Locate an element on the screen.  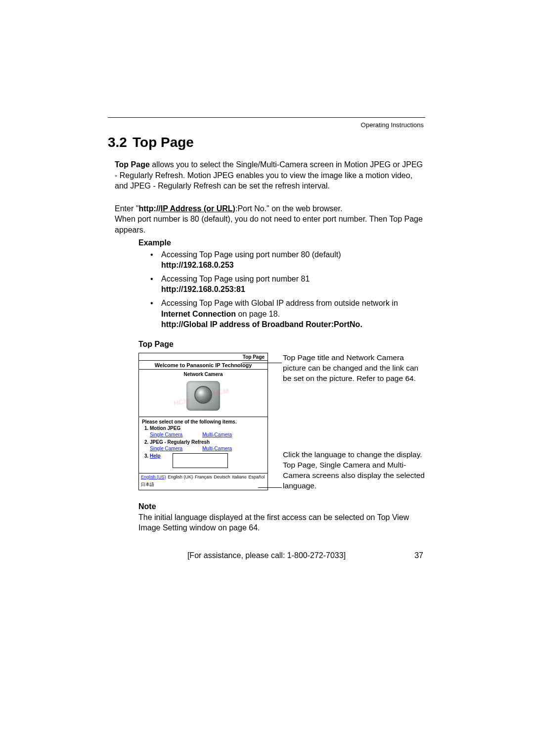
tp-item1-single-link: Single Camera is located at coordinates (166, 434).